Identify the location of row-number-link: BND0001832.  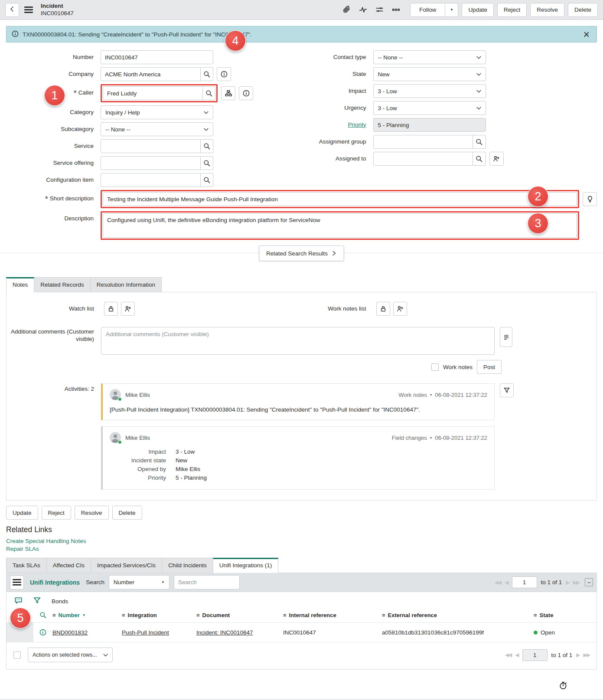
(70, 632).